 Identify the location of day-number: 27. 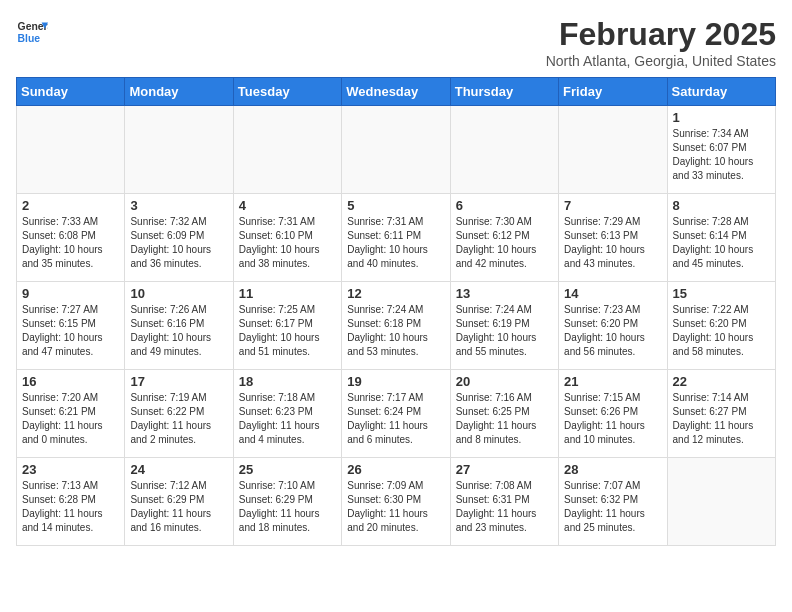
(504, 470).